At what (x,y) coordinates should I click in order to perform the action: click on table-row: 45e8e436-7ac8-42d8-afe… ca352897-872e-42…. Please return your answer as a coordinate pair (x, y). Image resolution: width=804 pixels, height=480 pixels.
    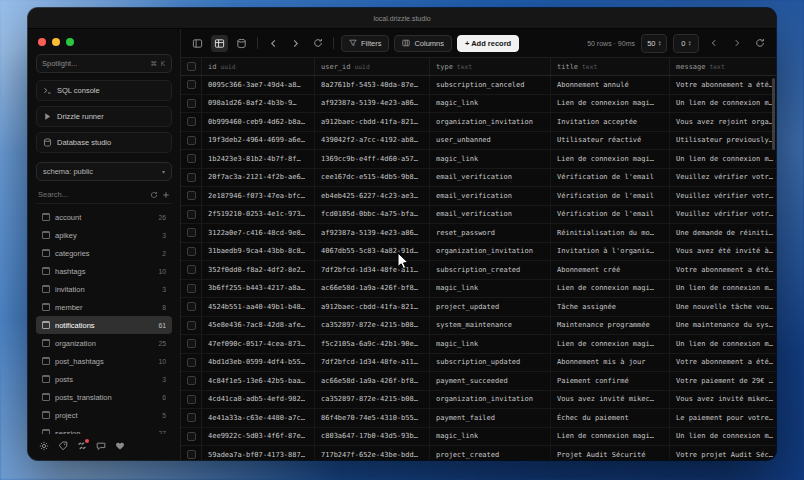
    Looking at the image, I should click on (478, 326).